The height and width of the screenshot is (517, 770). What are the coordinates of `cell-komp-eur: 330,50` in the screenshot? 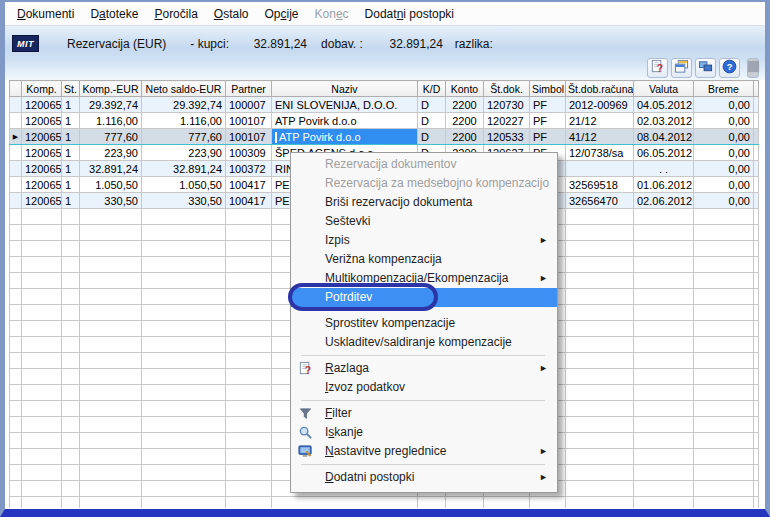 It's located at (111, 201).